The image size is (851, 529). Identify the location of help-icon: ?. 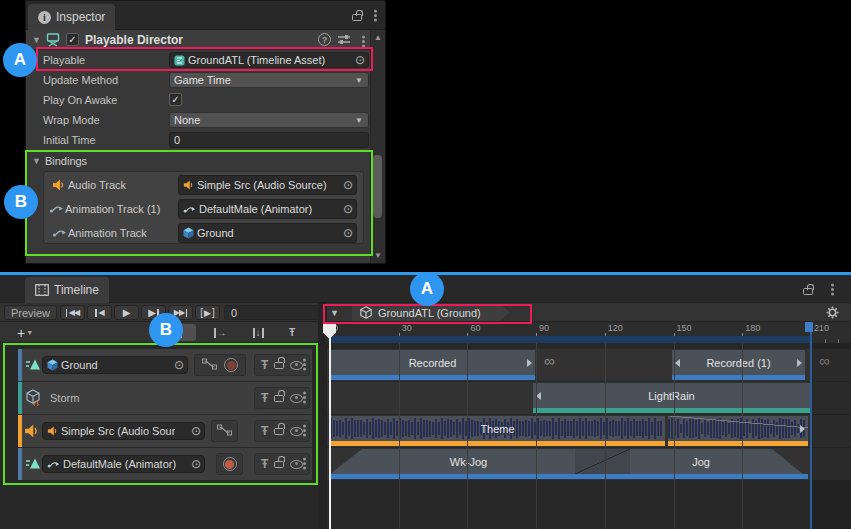
(324, 40).